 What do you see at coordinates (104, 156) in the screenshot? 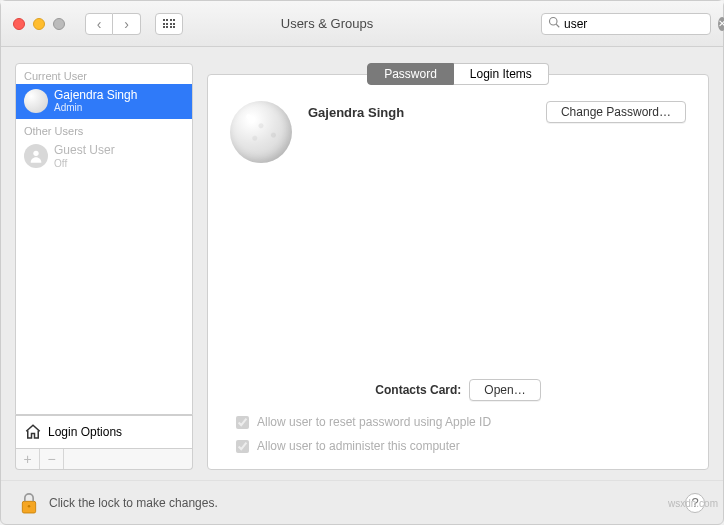
I see `user-row-guest: Guest User Off` at bounding box center [104, 156].